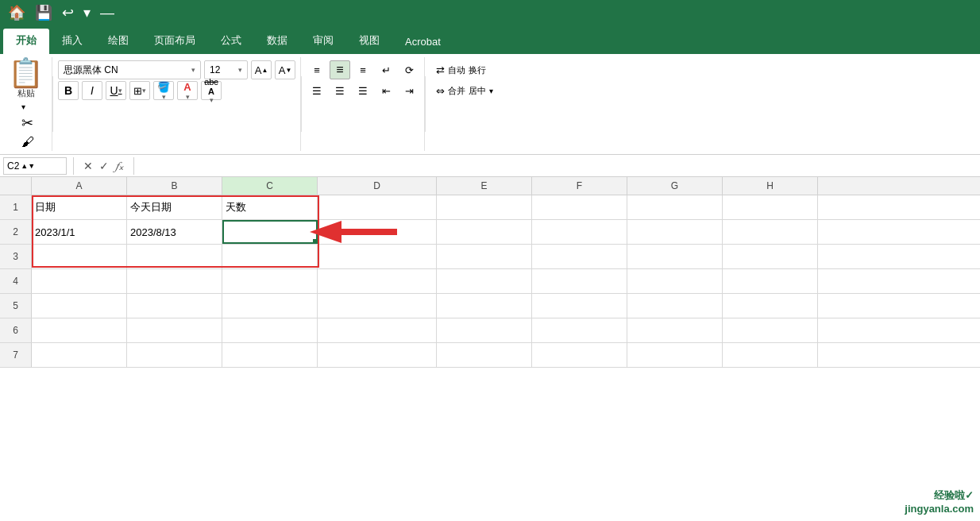 The height and width of the screenshot is (521, 980). I want to click on col-header-c: C, so click(270, 186).